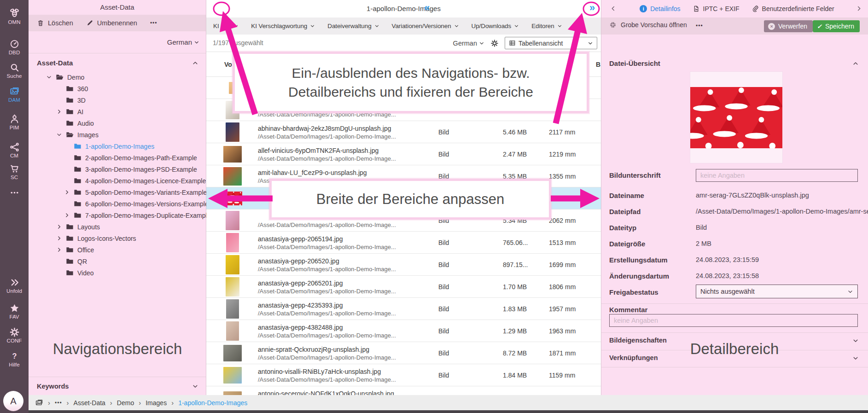  What do you see at coordinates (117, 238) in the screenshot?
I see `tree-item: Logos-Icons-Vectors` at bounding box center [117, 238].